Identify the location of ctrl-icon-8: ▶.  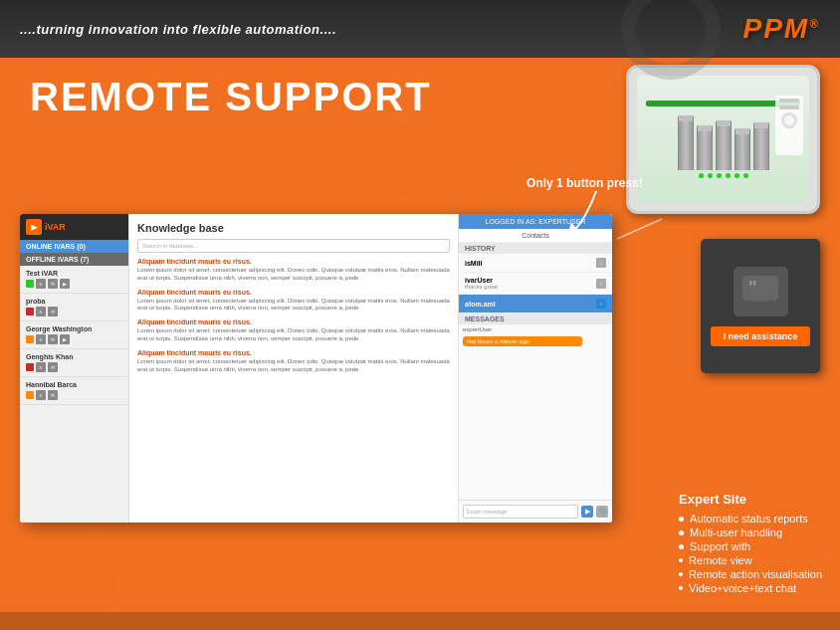
(65, 339).